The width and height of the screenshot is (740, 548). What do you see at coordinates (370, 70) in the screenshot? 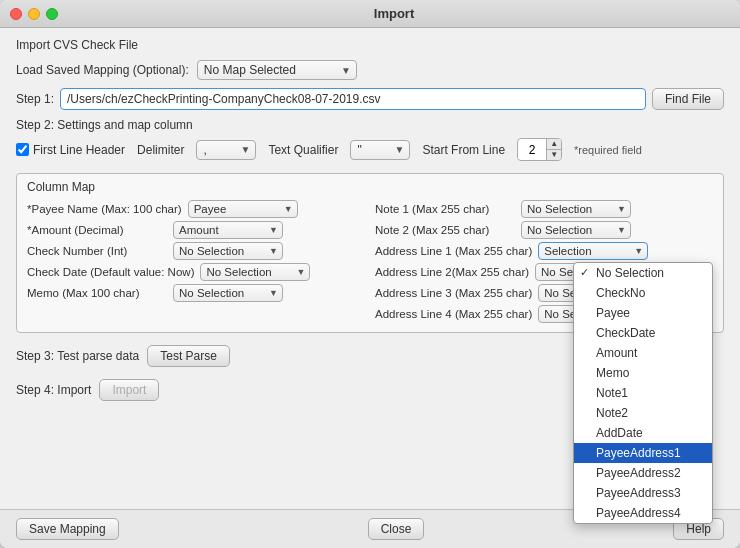
I see `load-mapping-row: Load Saved Mapping (Optional): No Map Se…` at bounding box center [370, 70].